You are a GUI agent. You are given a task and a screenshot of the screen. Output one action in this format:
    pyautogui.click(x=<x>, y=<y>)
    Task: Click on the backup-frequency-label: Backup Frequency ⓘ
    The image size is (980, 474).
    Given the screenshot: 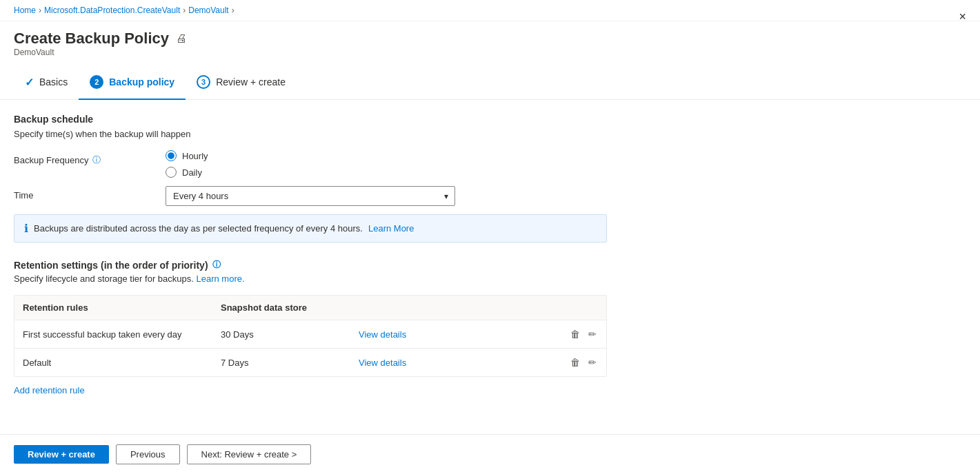 What is the action you would take?
    pyautogui.click(x=90, y=158)
    